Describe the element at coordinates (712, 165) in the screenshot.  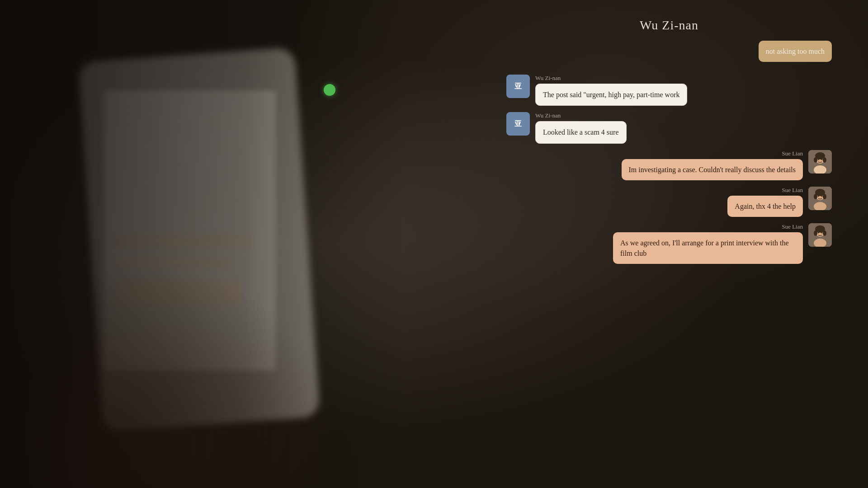
I see `msg-block-sue-1: Sue Lian Im investigating a case. Couldn…` at that location.